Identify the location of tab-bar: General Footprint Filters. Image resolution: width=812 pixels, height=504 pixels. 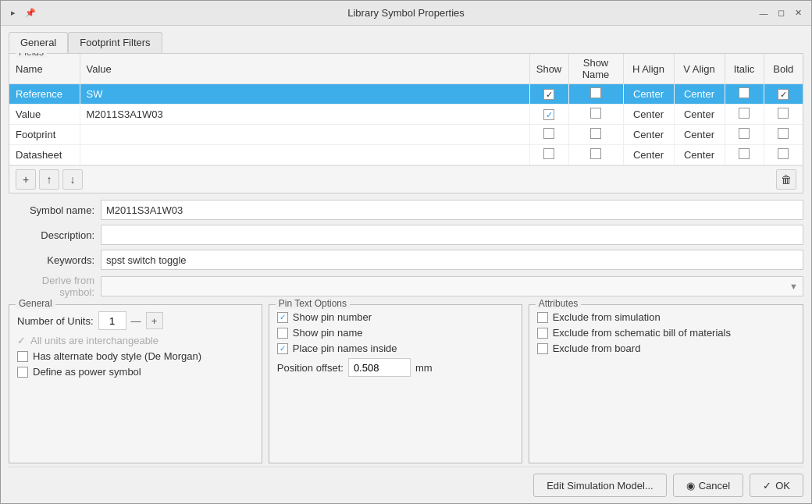
(406, 42).